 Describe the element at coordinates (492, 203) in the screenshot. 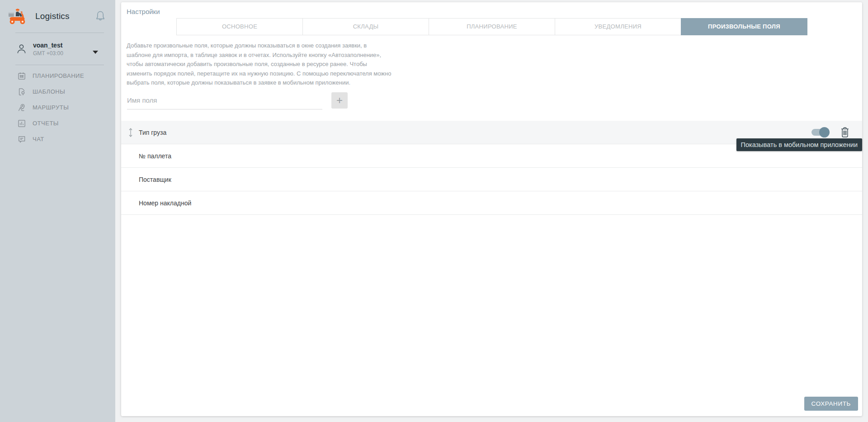

I see `field-row-invoice-number: Номер накладной` at that location.